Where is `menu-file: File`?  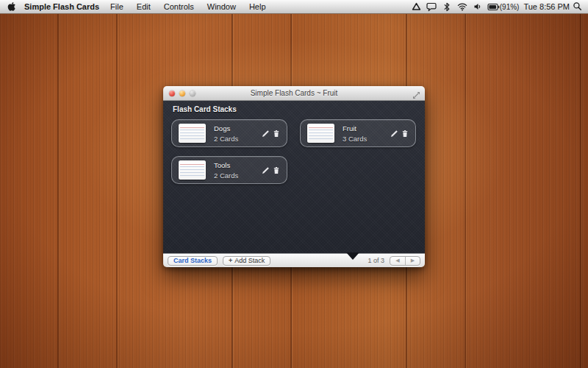
menu-file: File is located at coordinates (117, 7).